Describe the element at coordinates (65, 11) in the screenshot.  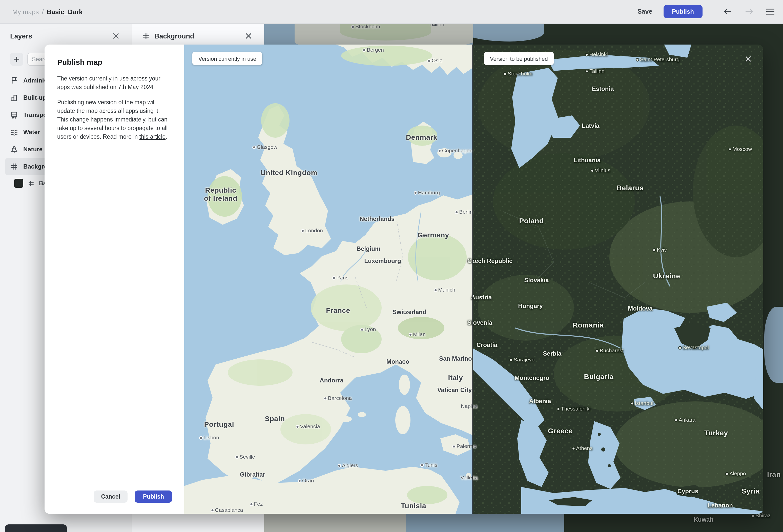
I see `breadcrumb-current: Basic_Dark` at that location.